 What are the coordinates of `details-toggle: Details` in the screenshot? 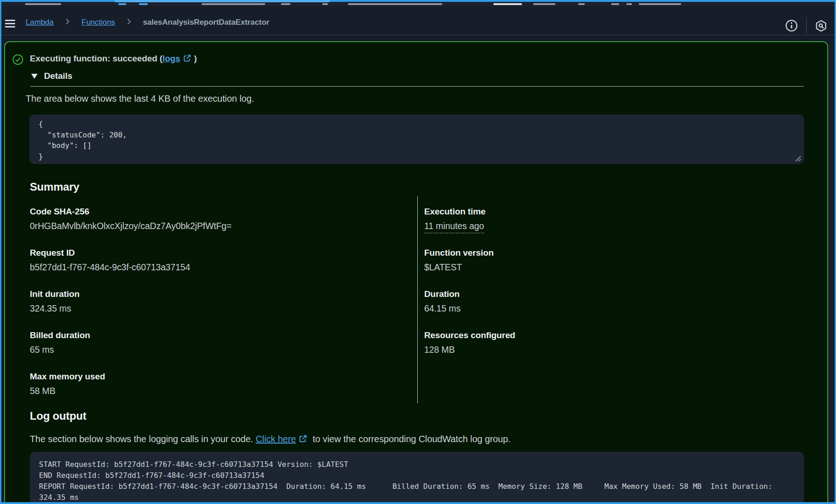 It's located at (52, 76).